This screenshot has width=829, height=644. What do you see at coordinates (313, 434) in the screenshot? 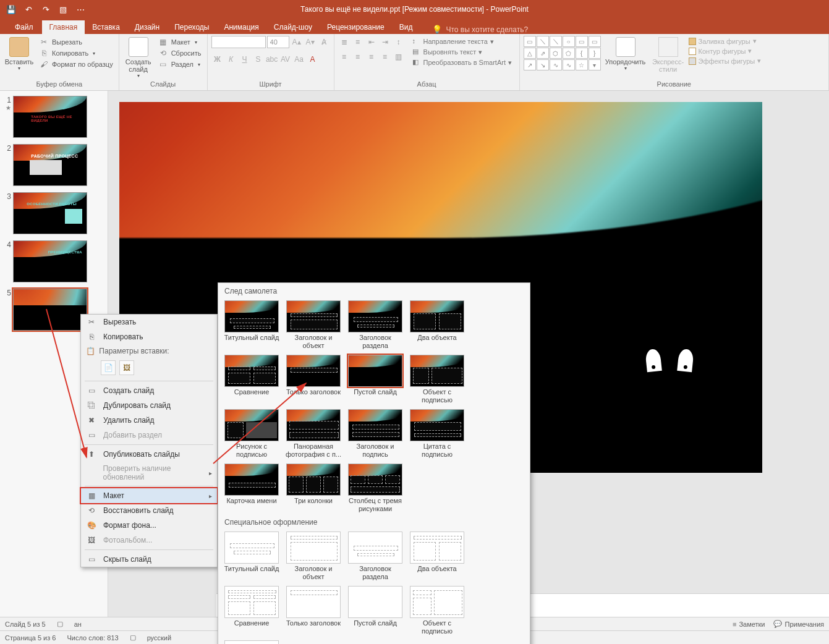
I see `layout-panoramic: Панорамная фотография с п...` at bounding box center [313, 434].